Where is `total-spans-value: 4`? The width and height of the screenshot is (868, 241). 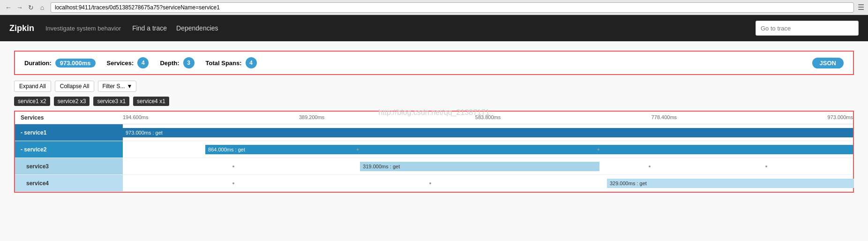 total-spans-value: 4 is located at coordinates (251, 63).